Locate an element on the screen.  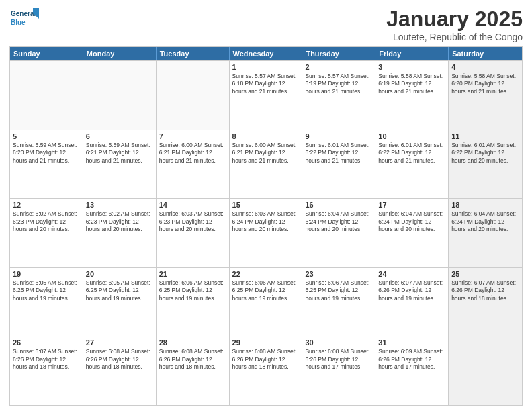
day-cell-26: 26Sunrise: 6:07 AM Sunset: 6:26 PM Dayli… is located at coordinates (47, 371).